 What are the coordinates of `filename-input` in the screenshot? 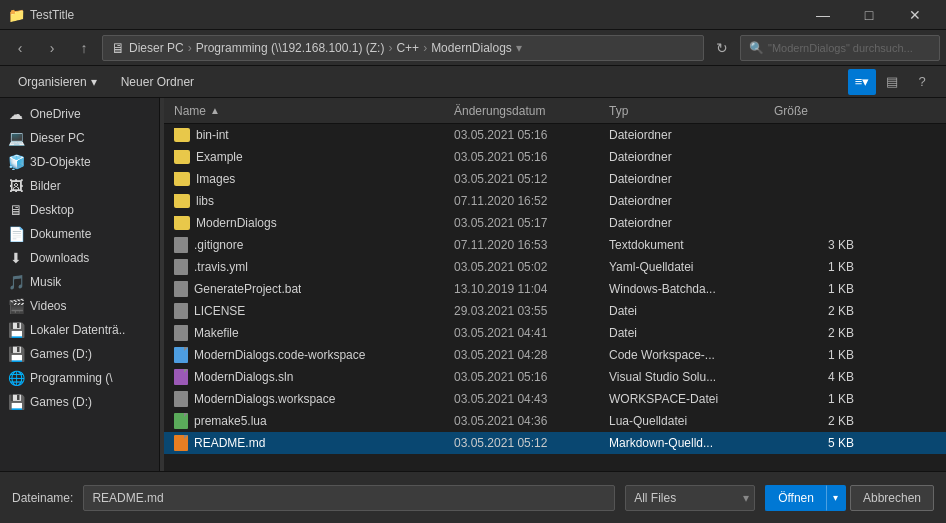 It's located at (349, 498).